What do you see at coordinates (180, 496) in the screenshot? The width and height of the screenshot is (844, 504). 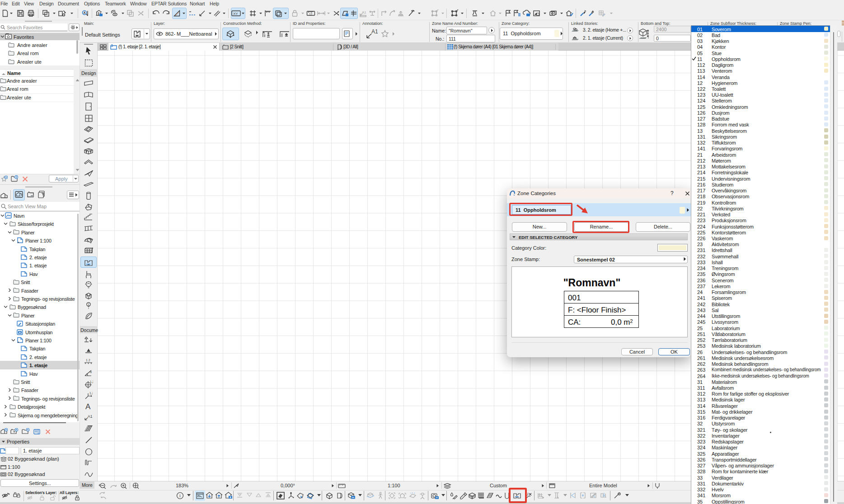 I see `svg-text: i` at bounding box center [180, 496].